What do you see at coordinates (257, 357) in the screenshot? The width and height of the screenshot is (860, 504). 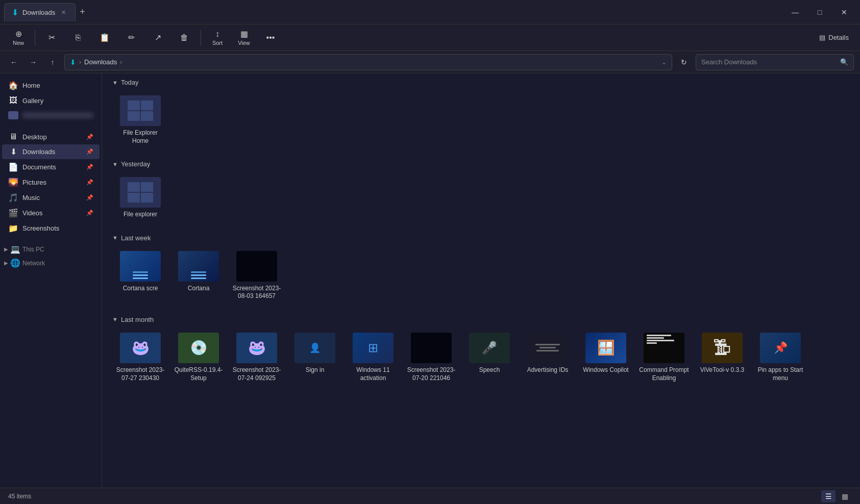 I see `file-item-screenshot-frog2: 🐸 Screenshot 2023-07-24 092925` at bounding box center [257, 357].